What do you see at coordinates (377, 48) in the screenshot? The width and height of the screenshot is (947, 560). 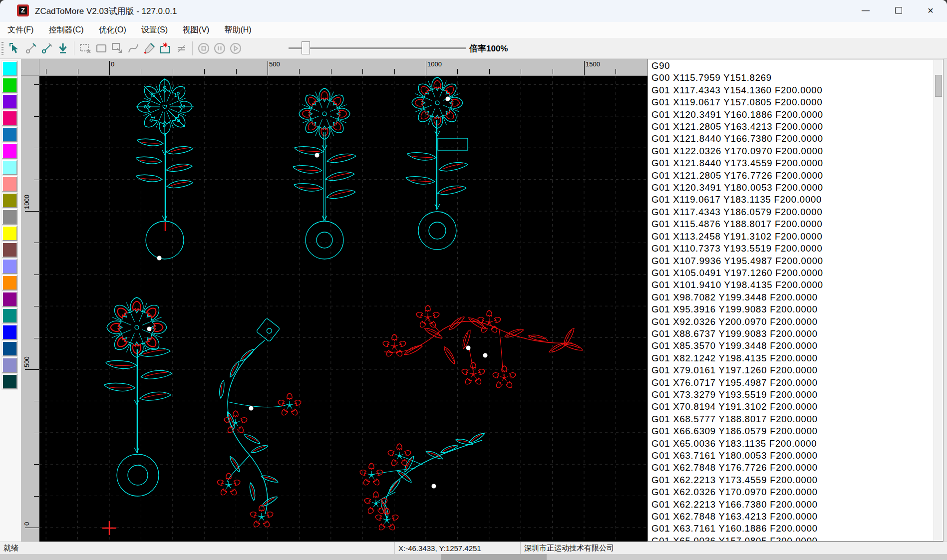 I see `speed-slider` at bounding box center [377, 48].